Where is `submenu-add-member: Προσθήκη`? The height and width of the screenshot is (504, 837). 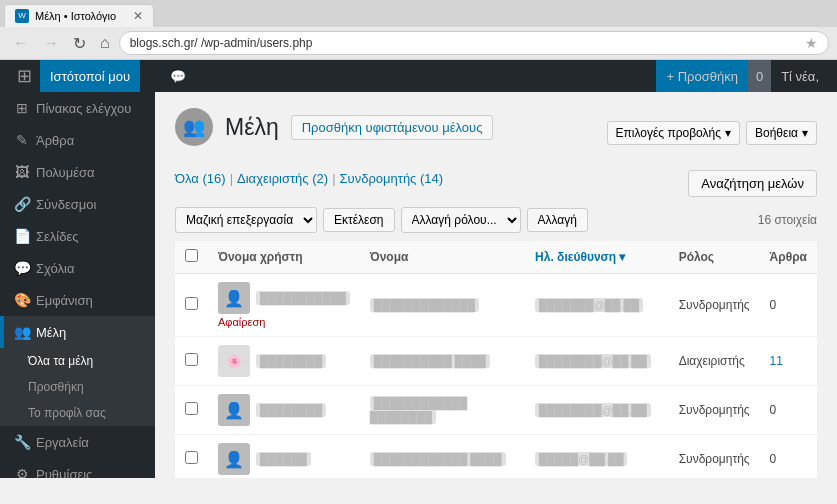
submenu-add-member: Προσθήκη is located at coordinates (78, 387).